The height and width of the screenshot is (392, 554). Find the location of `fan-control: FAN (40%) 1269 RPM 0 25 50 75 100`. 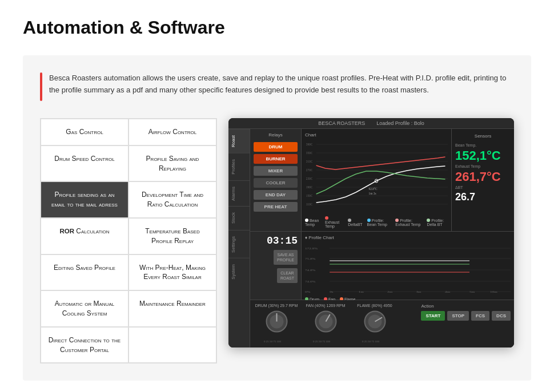

fan-control: FAN (40%) 1269 RPM 0 25 50 75 100 is located at coordinates (326, 324).